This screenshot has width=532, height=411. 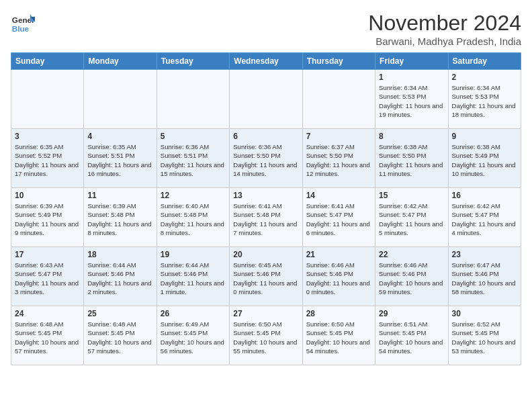 What do you see at coordinates (339, 219) in the screenshot?
I see `day-info: Sunrise: 6:41 AM Sunset: 5:47 PM Dayligh…` at bounding box center [339, 219].